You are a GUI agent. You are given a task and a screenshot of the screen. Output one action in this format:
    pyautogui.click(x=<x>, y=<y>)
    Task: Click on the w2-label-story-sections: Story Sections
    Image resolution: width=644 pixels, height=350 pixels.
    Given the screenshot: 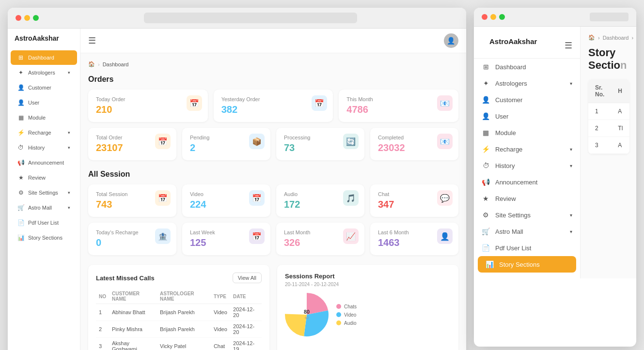 What is the action you would take?
    pyautogui.click(x=519, y=264)
    